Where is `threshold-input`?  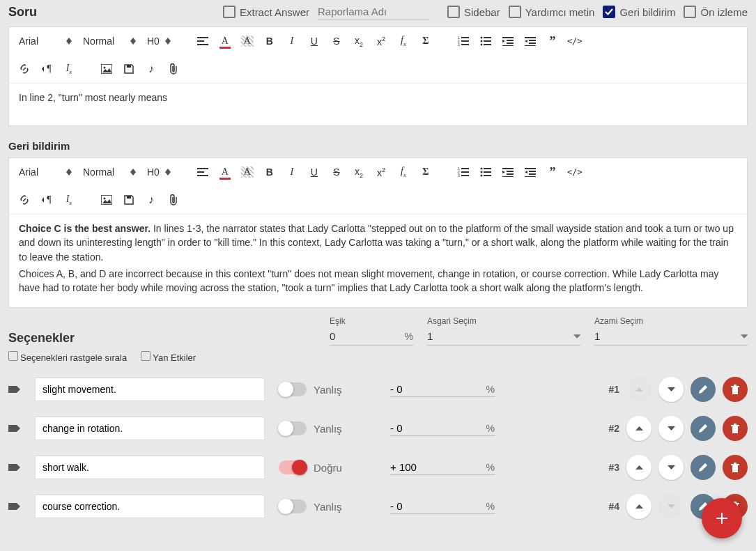
threshold-input is located at coordinates (367, 336).